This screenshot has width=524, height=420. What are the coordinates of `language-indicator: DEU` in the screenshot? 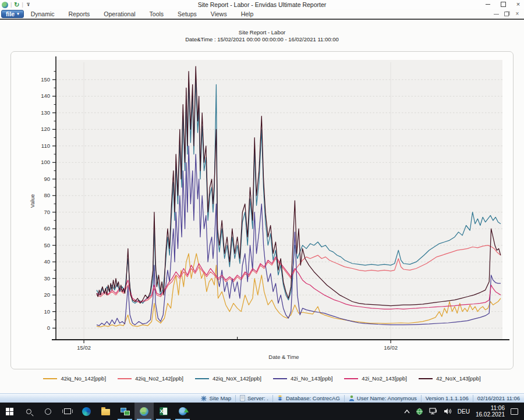 It's located at (463, 412).